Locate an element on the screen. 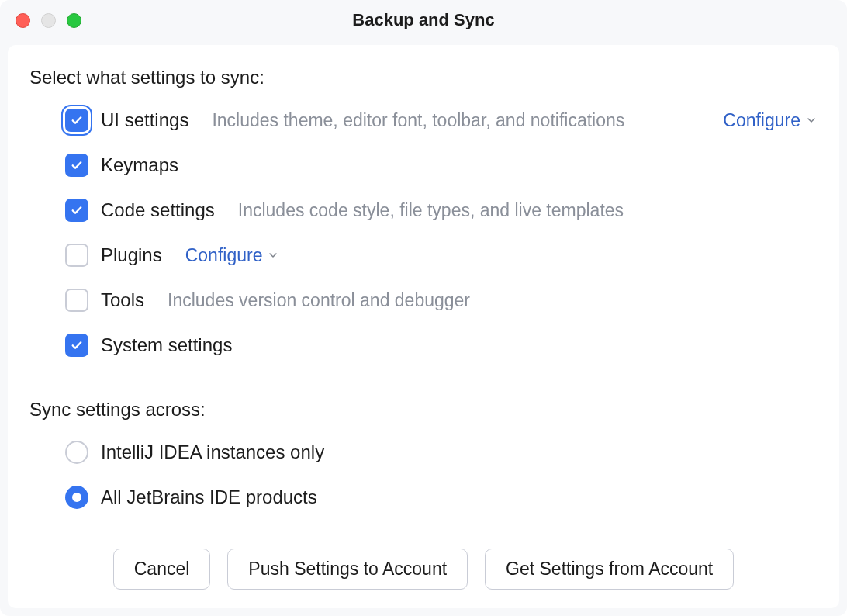 The height and width of the screenshot is (616, 847). option-label: System settings is located at coordinates (166, 345).